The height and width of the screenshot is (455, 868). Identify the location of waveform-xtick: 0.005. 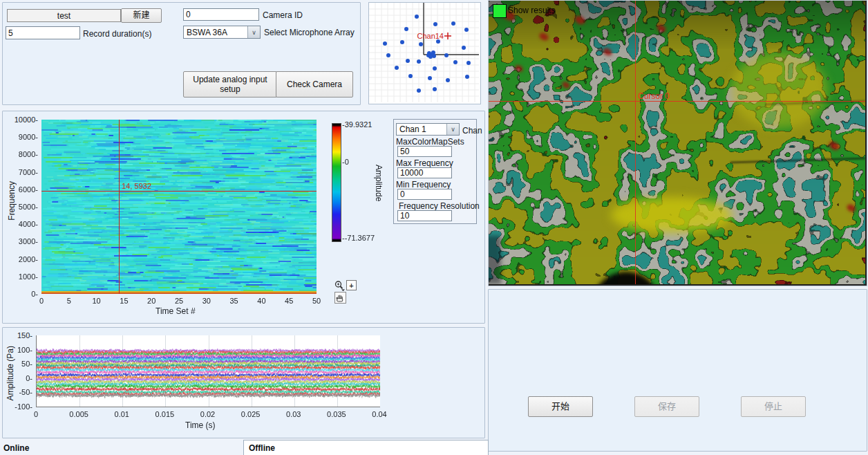
(79, 414).